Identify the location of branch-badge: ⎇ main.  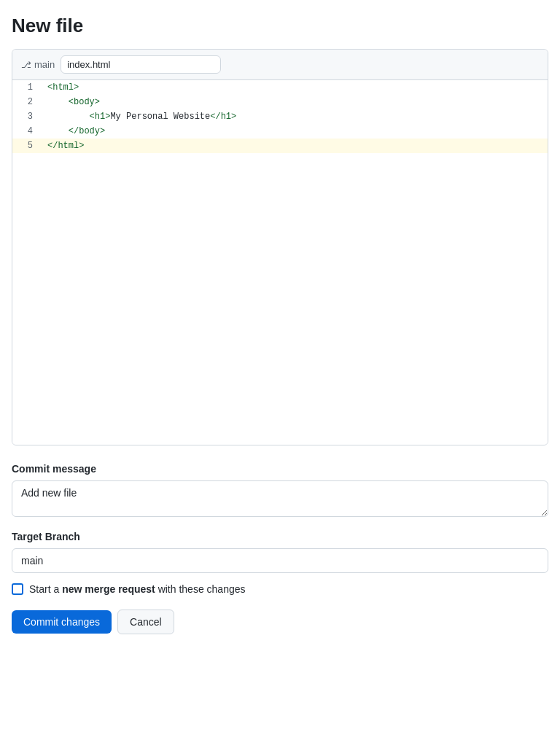
(38, 64).